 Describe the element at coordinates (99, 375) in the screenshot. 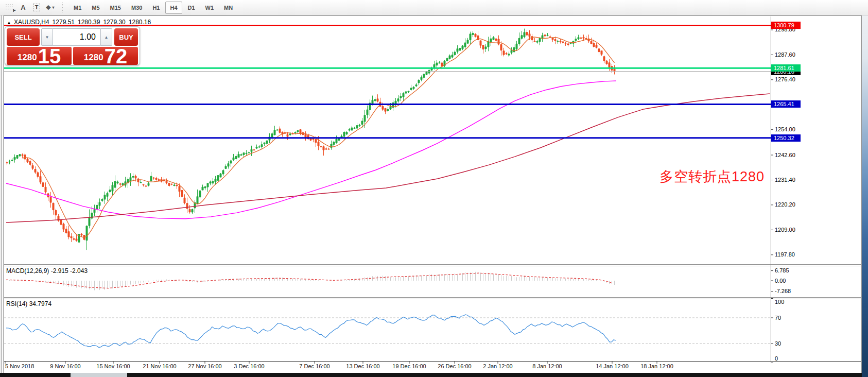

I see `horizontal-scrollbar-thumb` at that location.